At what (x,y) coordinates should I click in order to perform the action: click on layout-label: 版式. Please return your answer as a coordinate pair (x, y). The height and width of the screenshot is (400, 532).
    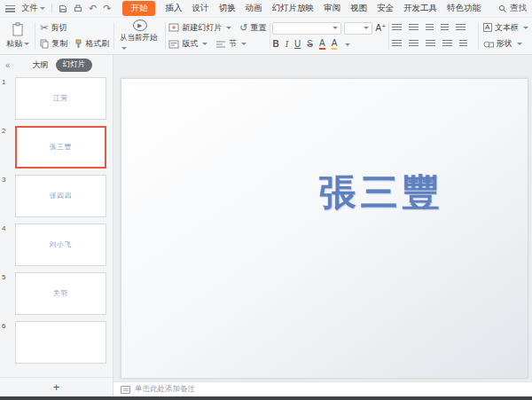
    Looking at the image, I should click on (190, 44).